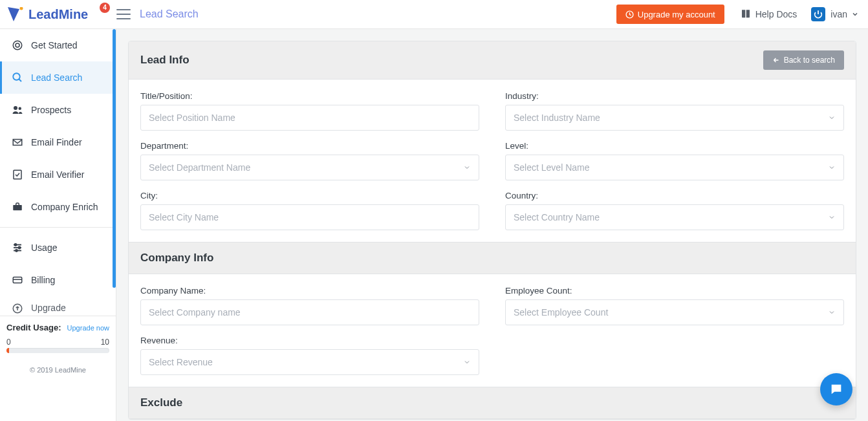  I want to click on briefcase-icon, so click(18, 207).